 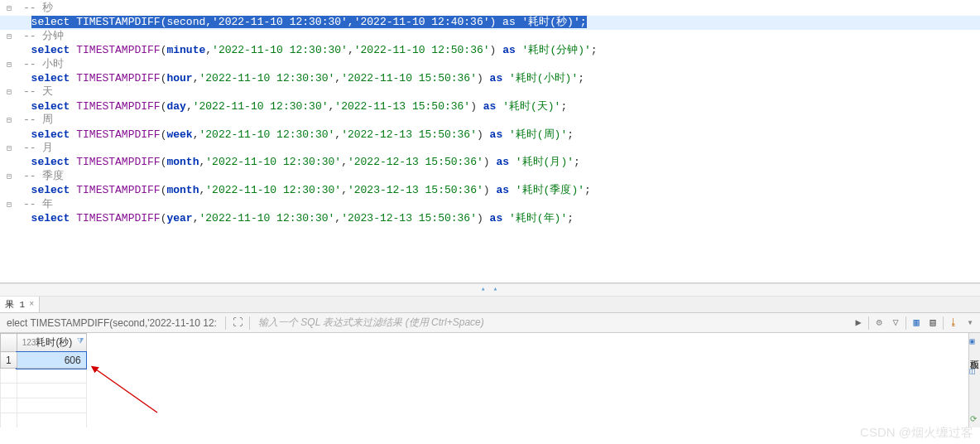 I want to click on sql-statement: select TIMESTAMPDIFF(week,'2022-11-10 12…, so click(x=303, y=134).